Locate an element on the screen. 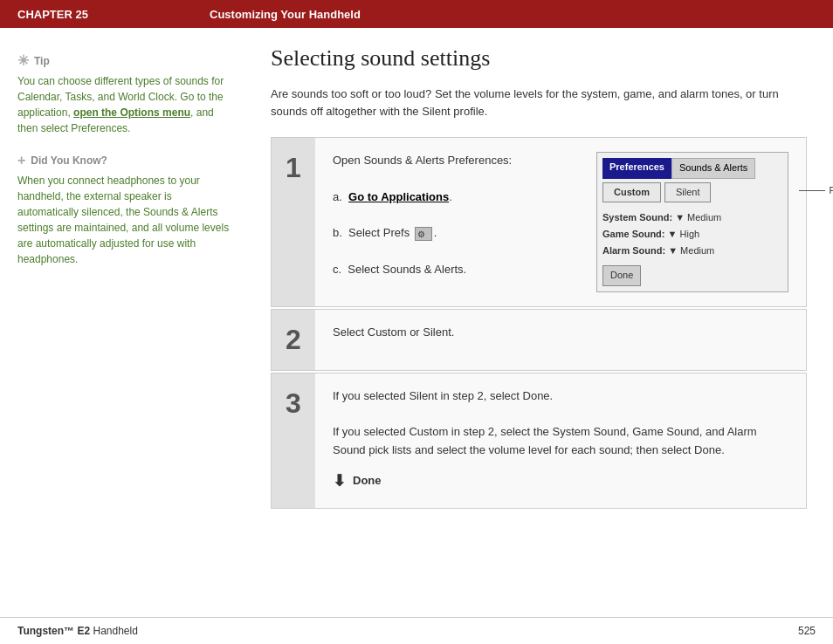 The image size is (833, 644). page-header: CHAPTER 25 Customizing Your Handheld is located at coordinates (416, 14).